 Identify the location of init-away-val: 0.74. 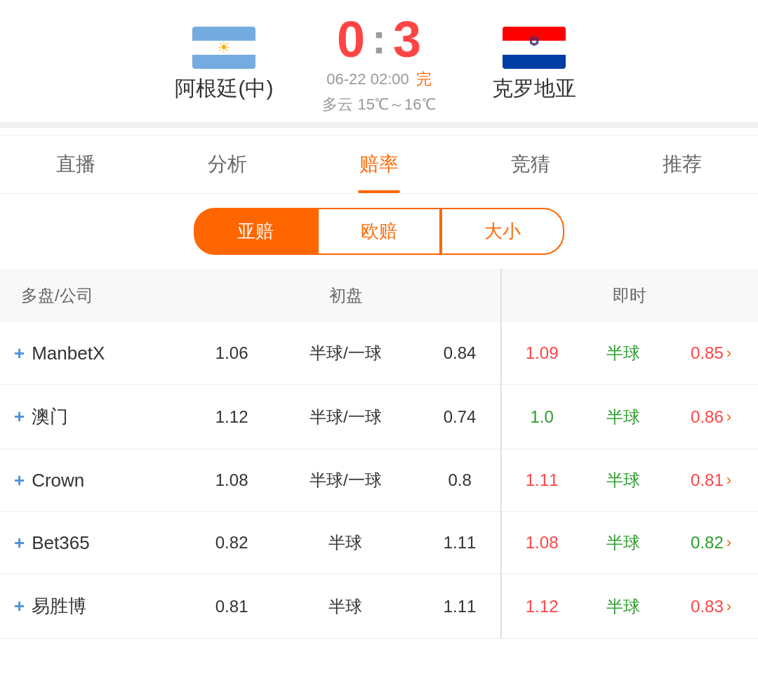
(460, 417).